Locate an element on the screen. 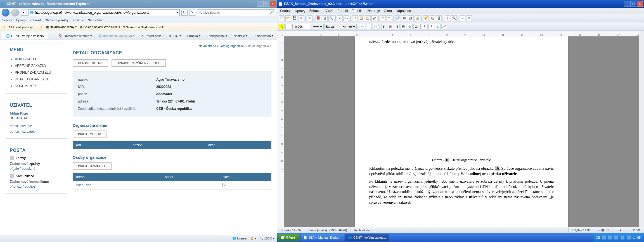 The width and height of the screenshot is (644, 242). lo-menu-okno: Okno is located at coordinates (388, 11).